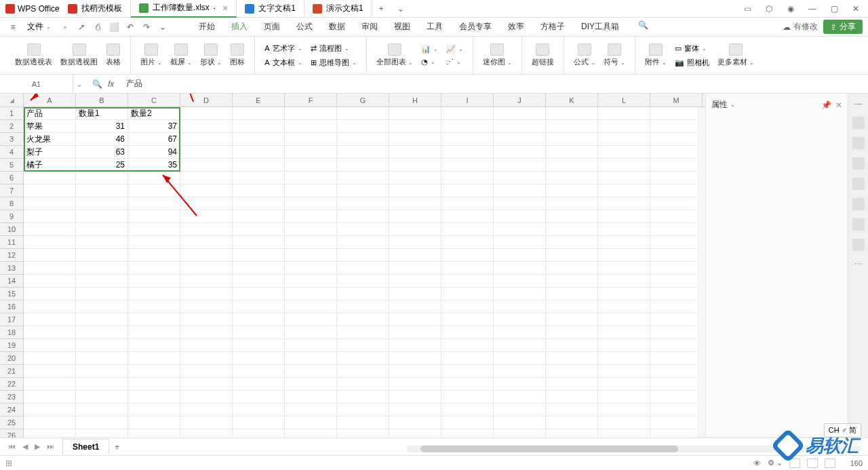 The width and height of the screenshot is (868, 470). I want to click on layer-icon, so click(859, 163).